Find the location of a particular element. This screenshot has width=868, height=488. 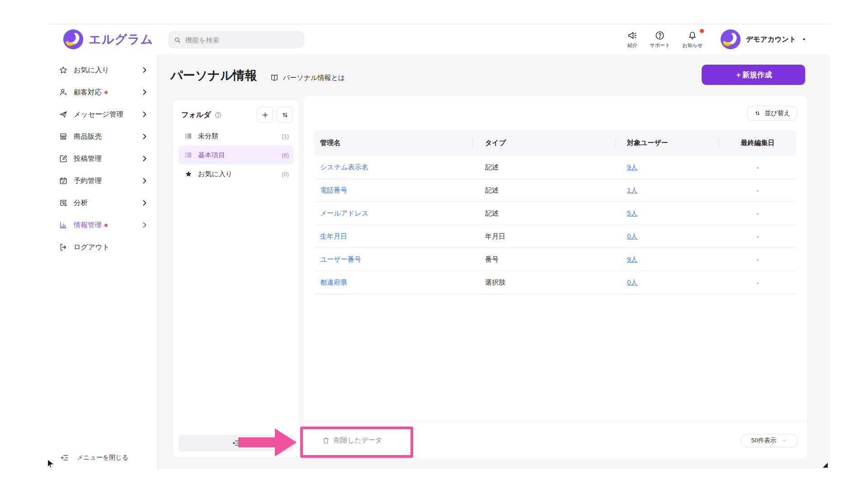

sidebar-item-7: 情報管理 is located at coordinates (102, 225).